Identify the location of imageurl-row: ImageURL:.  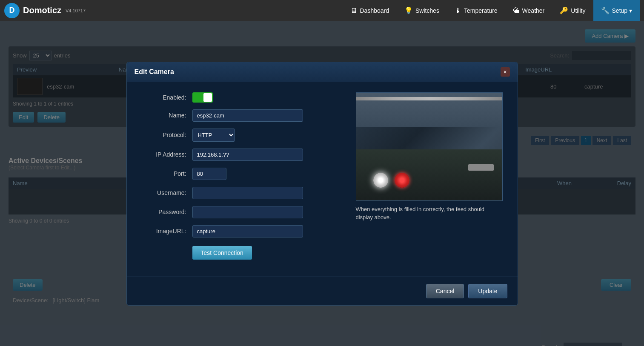
(241, 232).